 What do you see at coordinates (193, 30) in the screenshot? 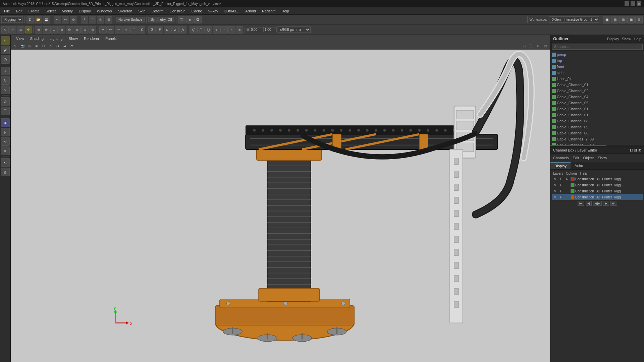
I see `vis-tool-1: ⋁` at bounding box center [193, 30].